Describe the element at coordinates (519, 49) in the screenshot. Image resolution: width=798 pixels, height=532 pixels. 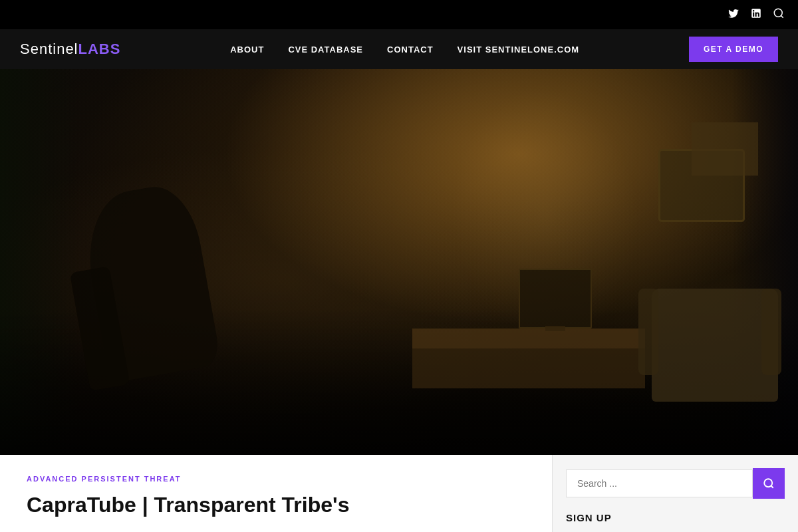
I see `nav-visit-sentinelone: VISIT SENTINELONE.COM` at that location.